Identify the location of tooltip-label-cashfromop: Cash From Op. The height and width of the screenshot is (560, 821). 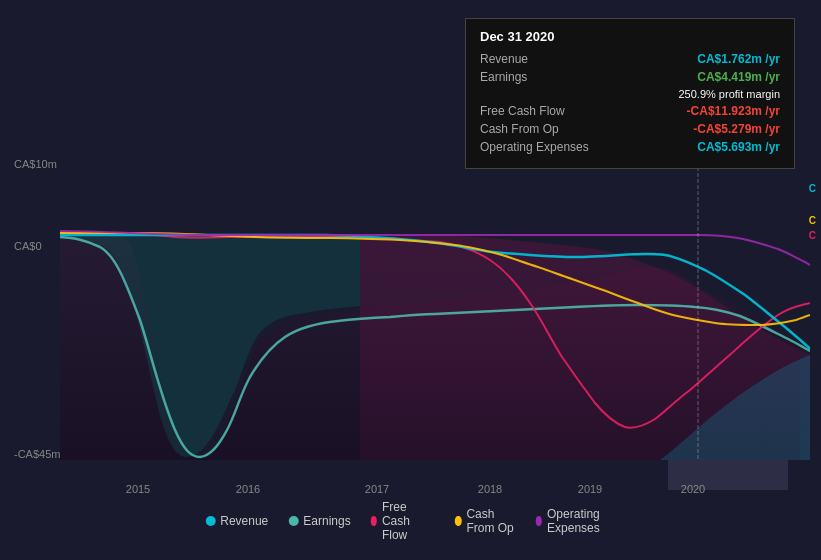
(530, 129).